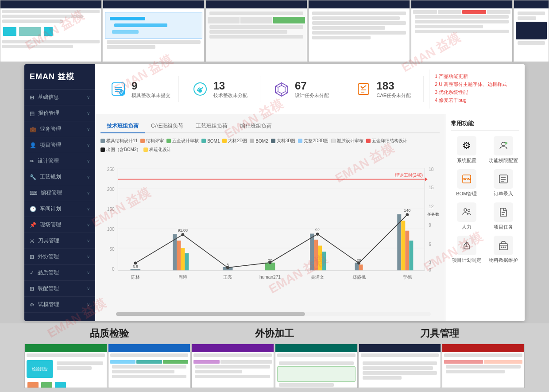 The width and height of the screenshot is (549, 392). I want to click on tab-2: 工艺班组负荷, so click(212, 127).